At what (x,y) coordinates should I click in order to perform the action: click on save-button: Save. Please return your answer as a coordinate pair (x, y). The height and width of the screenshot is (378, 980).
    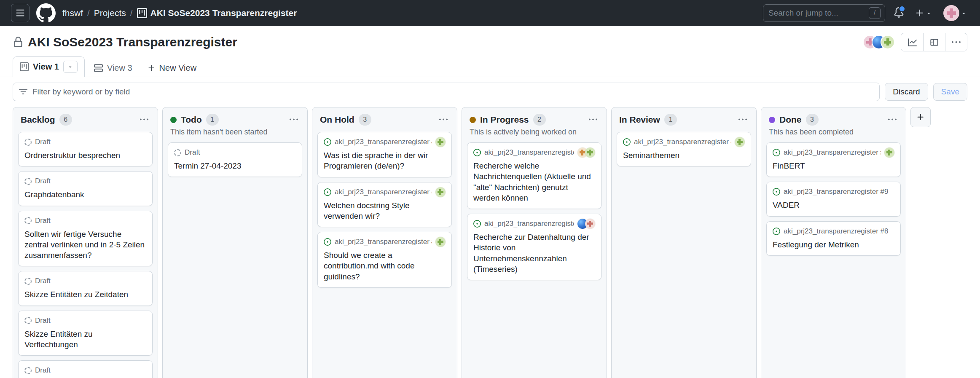
    Looking at the image, I should click on (950, 92).